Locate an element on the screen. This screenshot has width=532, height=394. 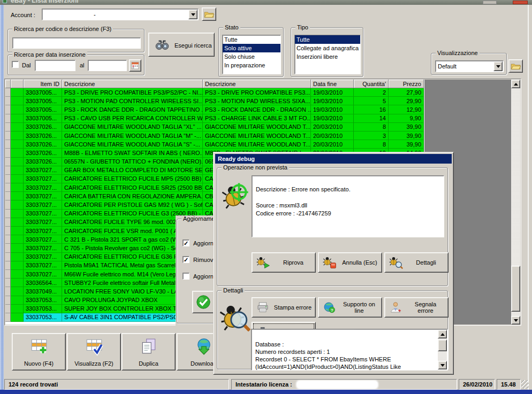
visualizzazione-folder-button is located at coordinates (516, 66).